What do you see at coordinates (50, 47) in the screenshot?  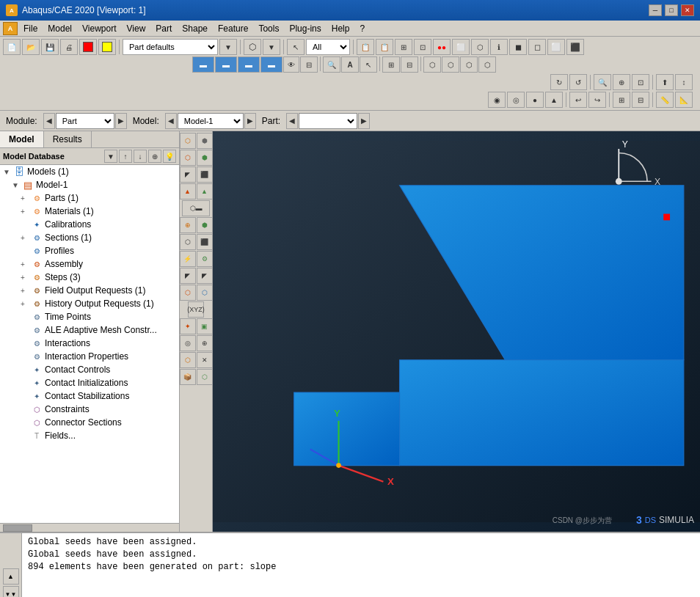 I see `save-button: 💾` at bounding box center [50, 47].